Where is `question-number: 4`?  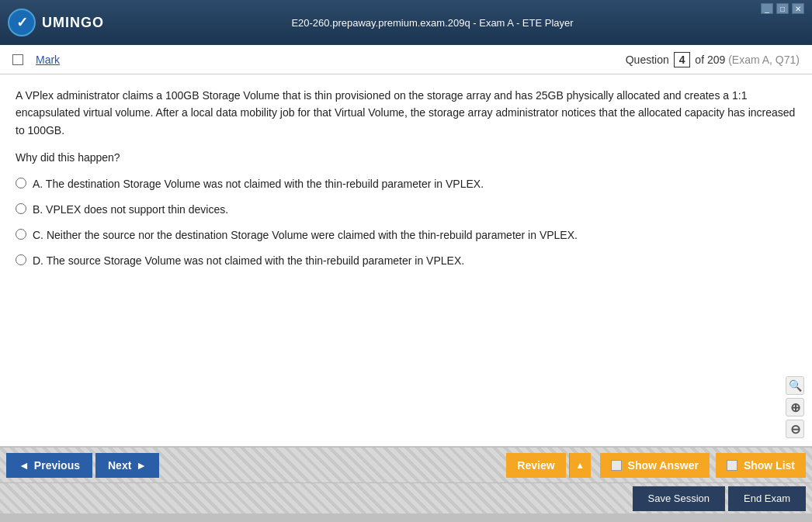
question-number: 4 is located at coordinates (682, 60).